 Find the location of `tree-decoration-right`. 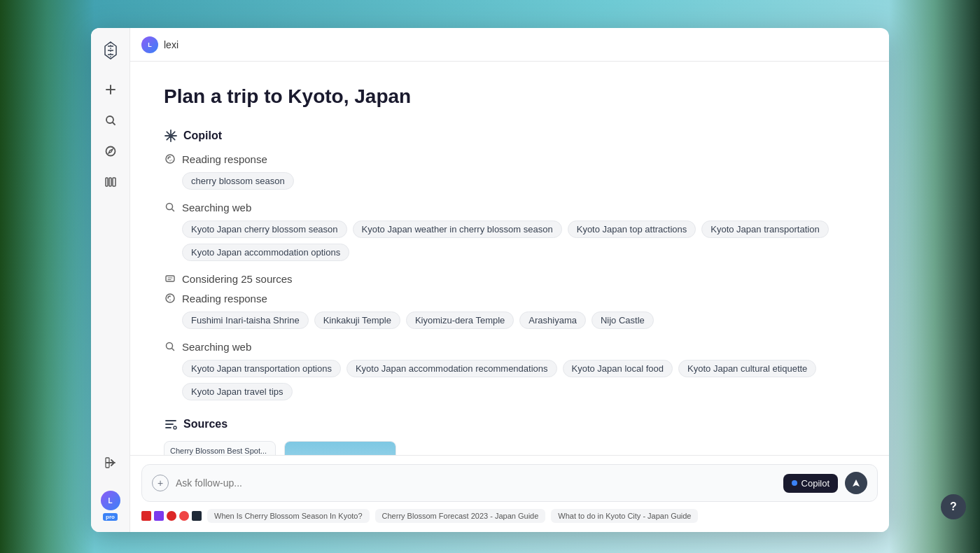

tree-decoration-right is located at coordinates (934, 276).